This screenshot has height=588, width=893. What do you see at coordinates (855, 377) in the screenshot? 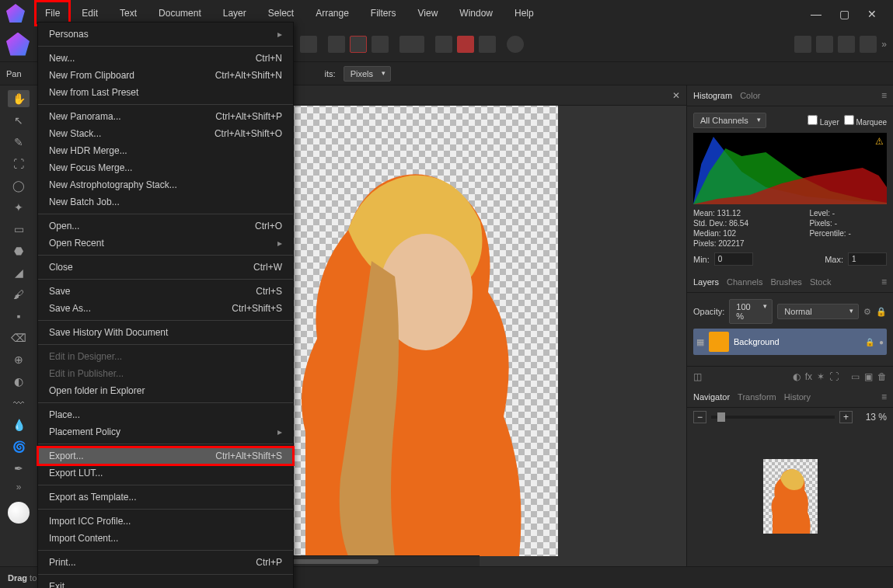
I see `layer-group-icon: ▭` at bounding box center [855, 377].